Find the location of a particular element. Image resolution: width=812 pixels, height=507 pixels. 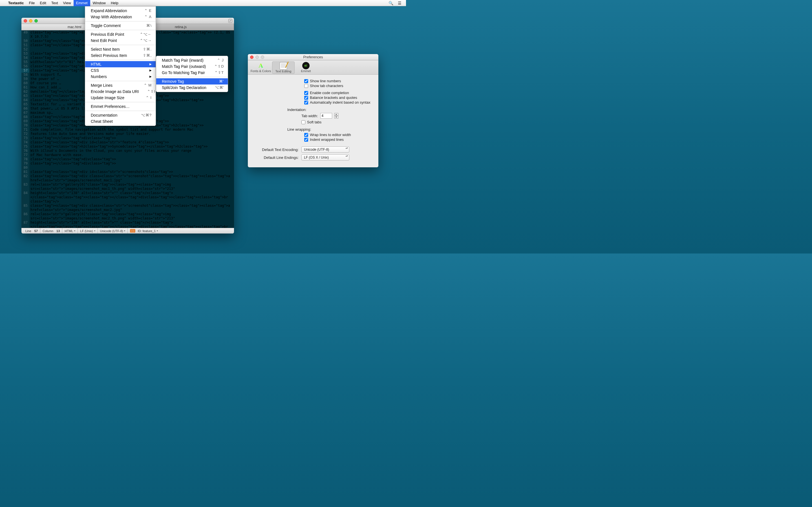

html-submenu-item-2: Go To Matching Tag Pair⌃⇧T is located at coordinates (192, 72).